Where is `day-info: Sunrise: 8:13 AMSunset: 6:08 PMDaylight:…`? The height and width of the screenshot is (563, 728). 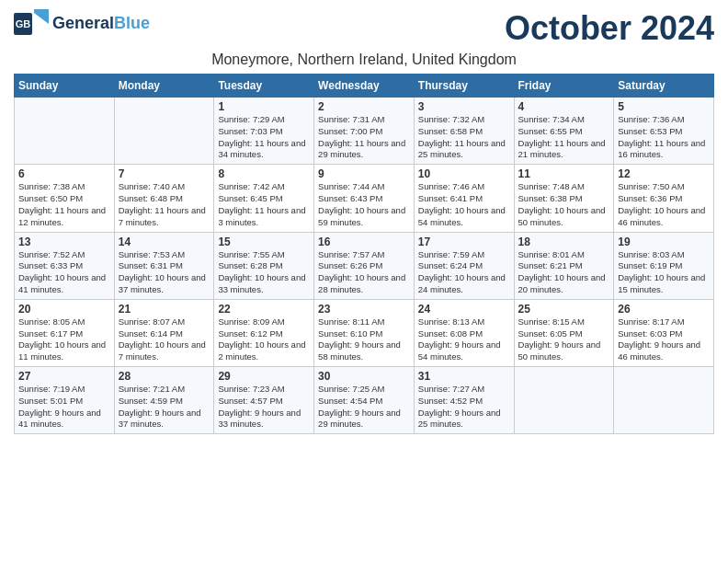
day-info: Sunrise: 8:13 AMSunset: 6:08 PMDaylight:… is located at coordinates (464, 340).